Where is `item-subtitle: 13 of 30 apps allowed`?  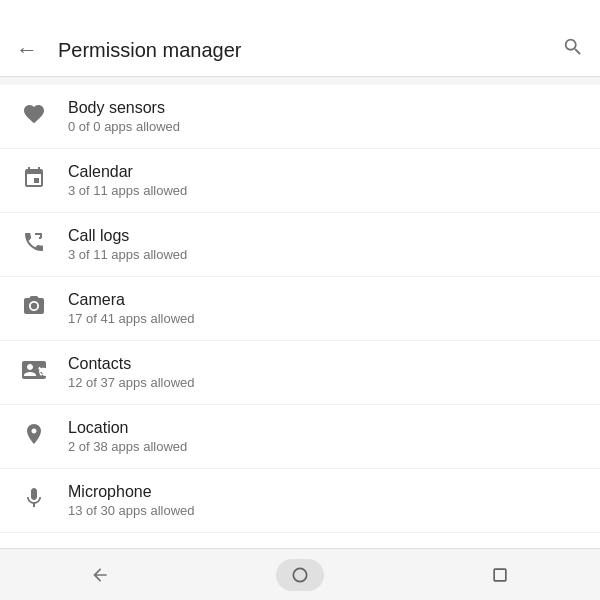
item-subtitle: 13 of 30 apps allowed is located at coordinates (131, 510).